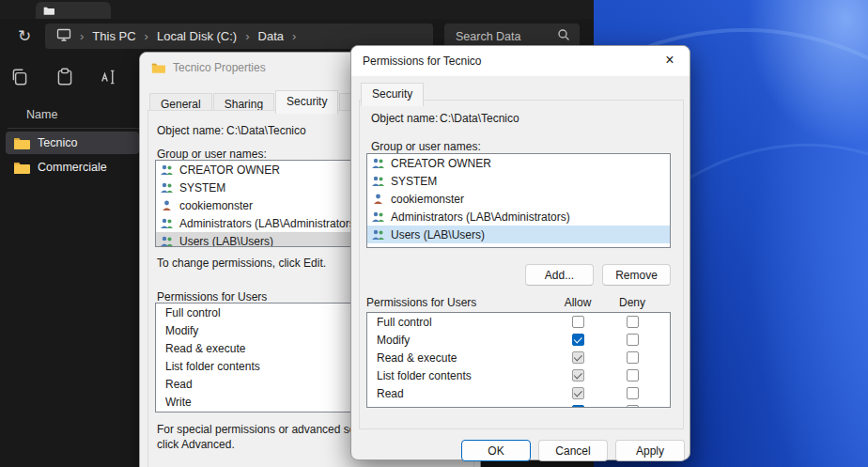 The height and width of the screenshot is (467, 868). What do you see at coordinates (496, 451) in the screenshot?
I see `ok-button: OK` at bounding box center [496, 451].